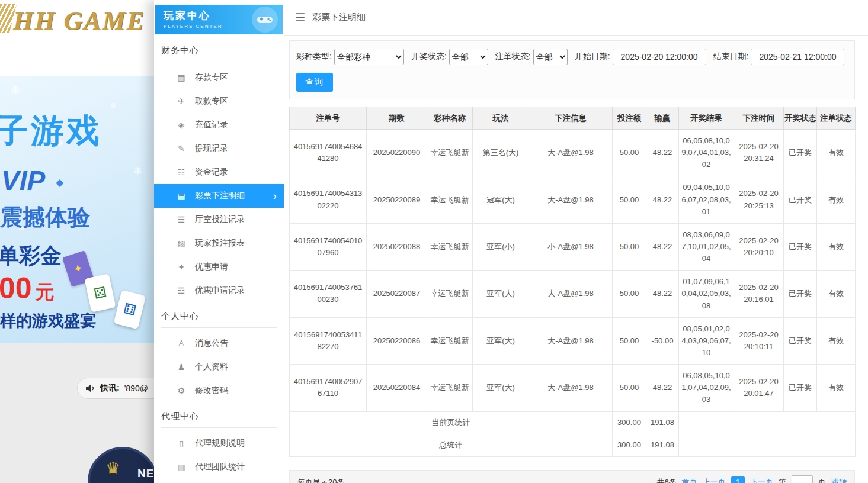 This screenshot has width=868, height=483. I want to click on first-page-link: 首页, so click(690, 480).